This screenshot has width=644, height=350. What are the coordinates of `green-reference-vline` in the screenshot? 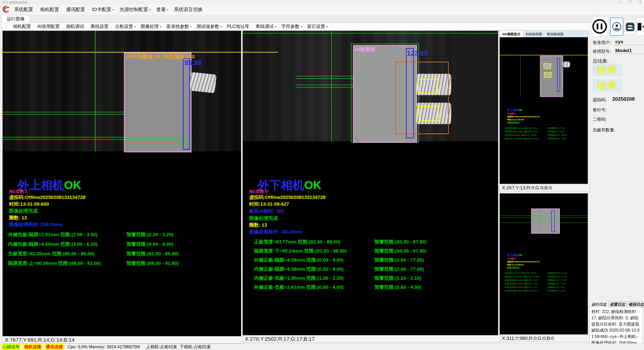 It's located at (95, 91).